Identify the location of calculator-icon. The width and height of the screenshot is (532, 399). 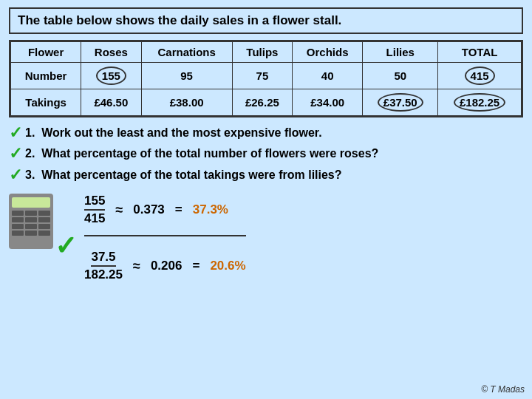
(31, 222).